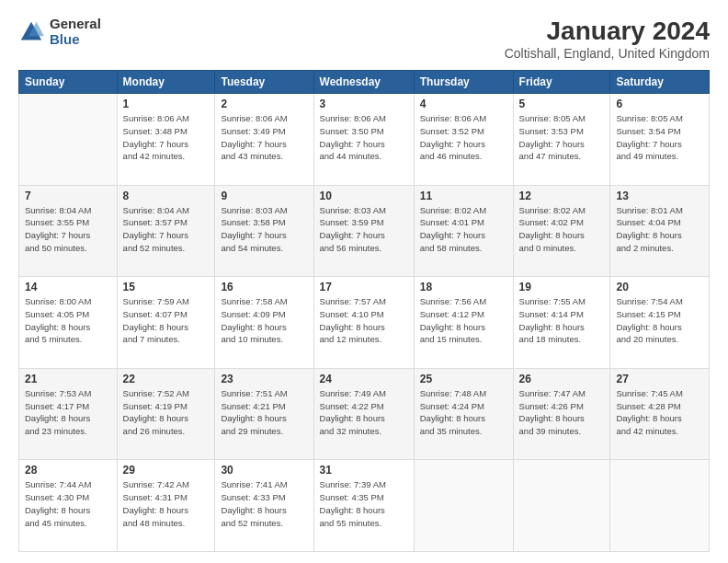  What do you see at coordinates (60, 31) in the screenshot?
I see `logo: General Blue` at bounding box center [60, 31].